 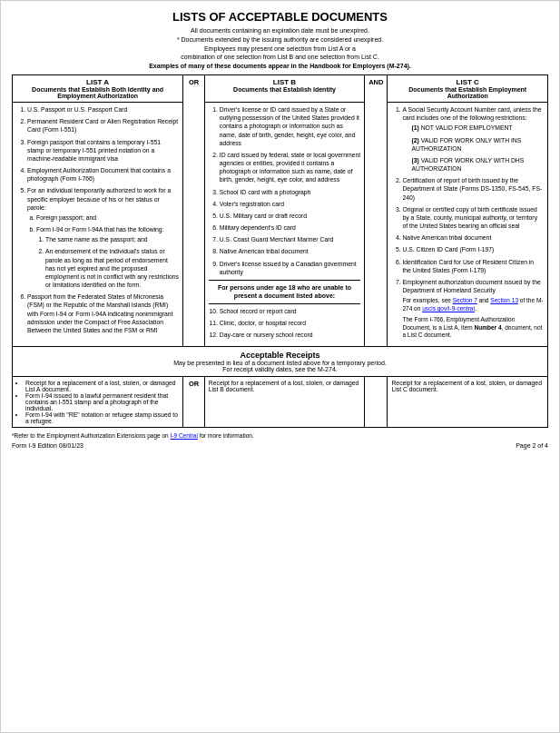 What do you see at coordinates (98, 88) in the screenshot?
I see `list-a-header: LIST A Documents that Establish Both Ide…` at bounding box center [98, 88].